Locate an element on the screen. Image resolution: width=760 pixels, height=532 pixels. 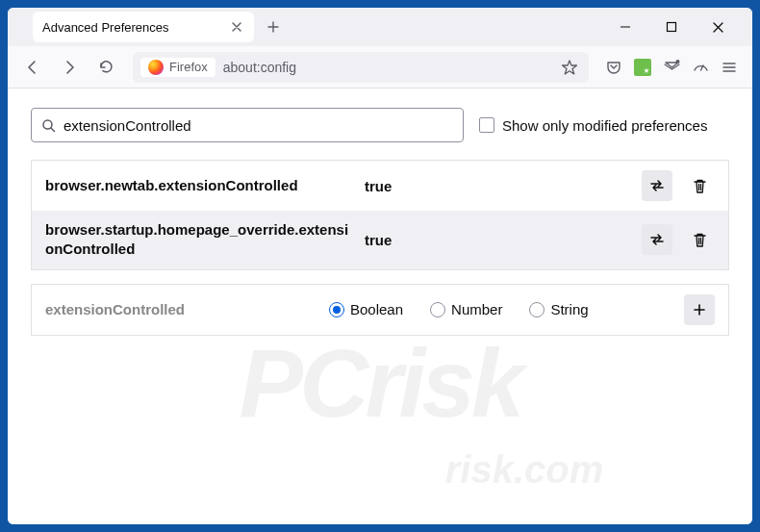
window-controls is located at coordinates (675, 27).